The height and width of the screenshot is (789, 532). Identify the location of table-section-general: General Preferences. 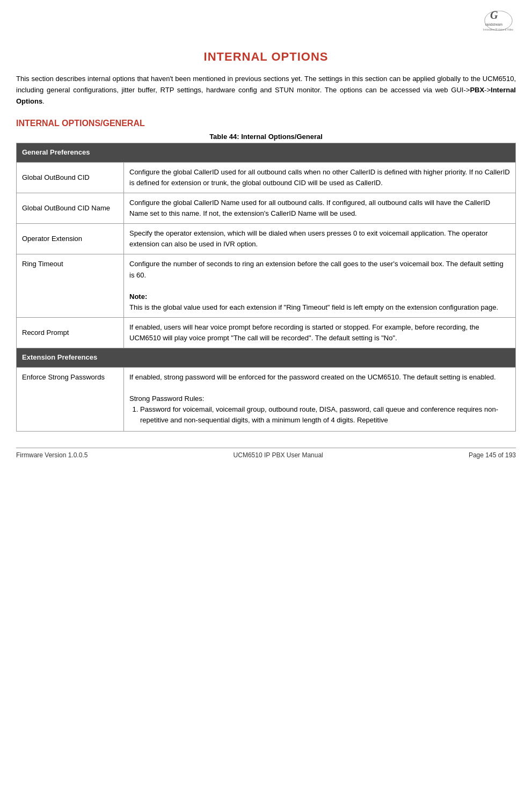
(266, 152).